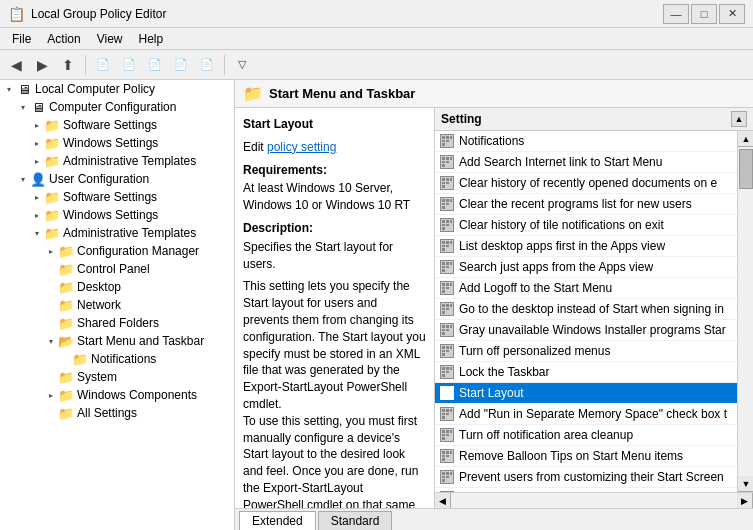 Image resolution: width=753 pixels, height=530 pixels. What do you see at coordinates (37, 125) in the screenshot?
I see `tree-toggle-computer-sw: ▸` at bounding box center [37, 125].